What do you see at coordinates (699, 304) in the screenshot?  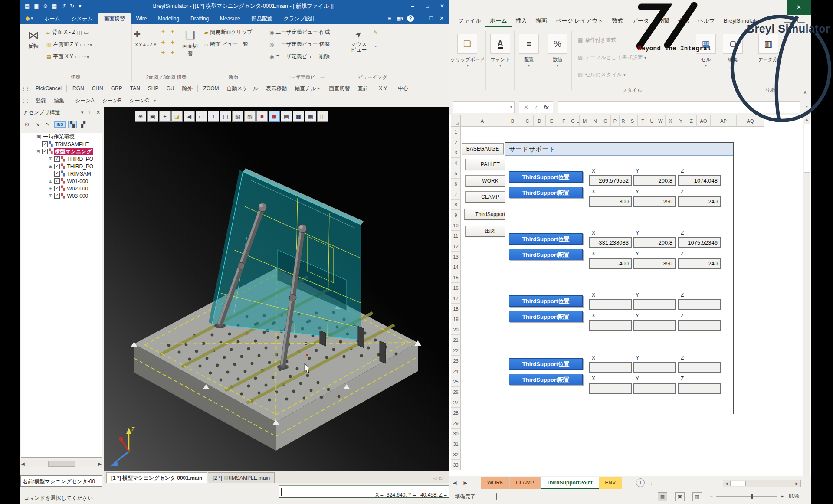 I see `position-z-field` at bounding box center [699, 304].